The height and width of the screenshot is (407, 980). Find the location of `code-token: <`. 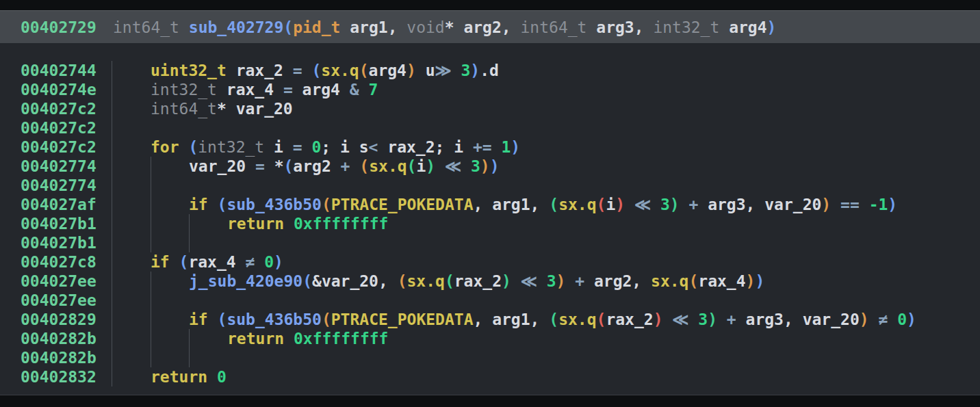

code-token: < is located at coordinates (374, 147).